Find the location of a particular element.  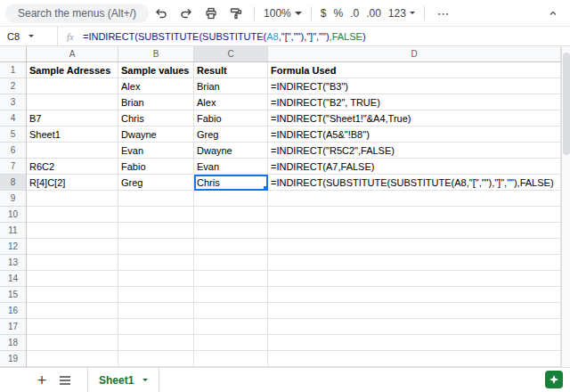

cell-C17 is located at coordinates (232, 327).